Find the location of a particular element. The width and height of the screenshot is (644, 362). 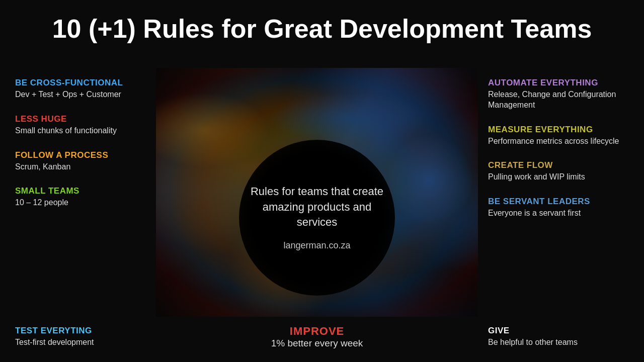

circle-text: Rules for teams that create amazing prod… is located at coordinates (317, 207).